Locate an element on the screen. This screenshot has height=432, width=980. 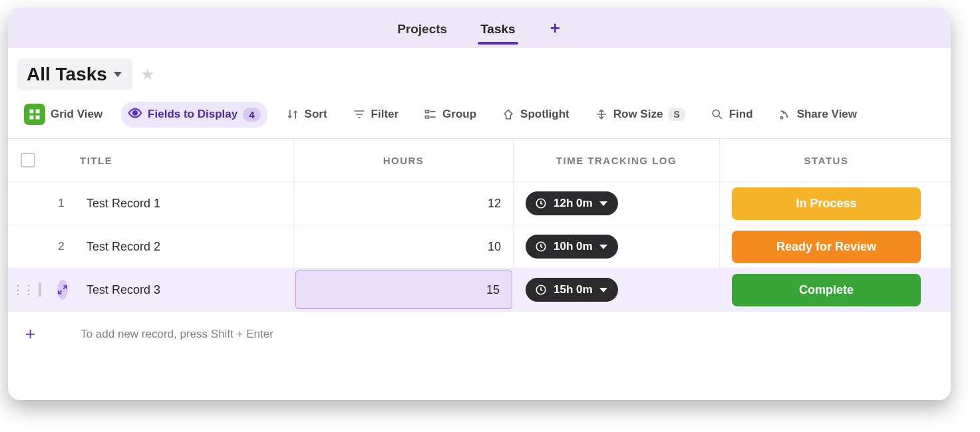
time-log-value: 12h 0m is located at coordinates (573, 203).